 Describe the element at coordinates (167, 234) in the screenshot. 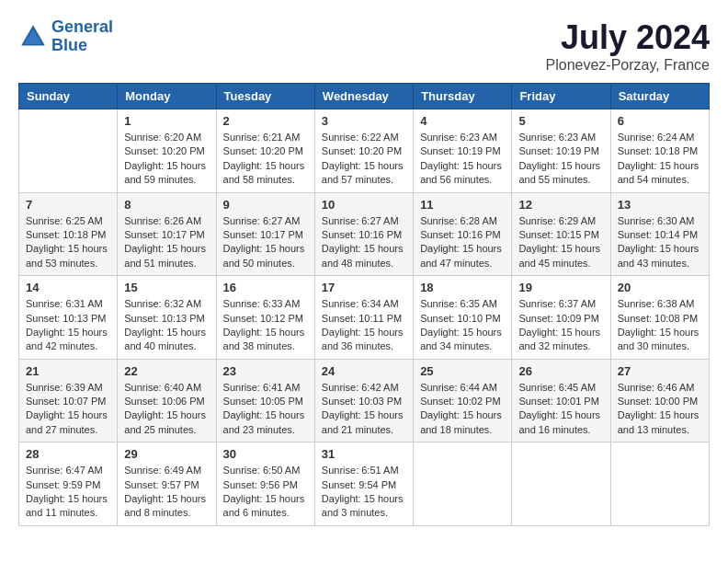

I see `calendar-cell: 8Sunrise: 6:26 AM Sunset: 10:17 PM Dayli…` at that location.